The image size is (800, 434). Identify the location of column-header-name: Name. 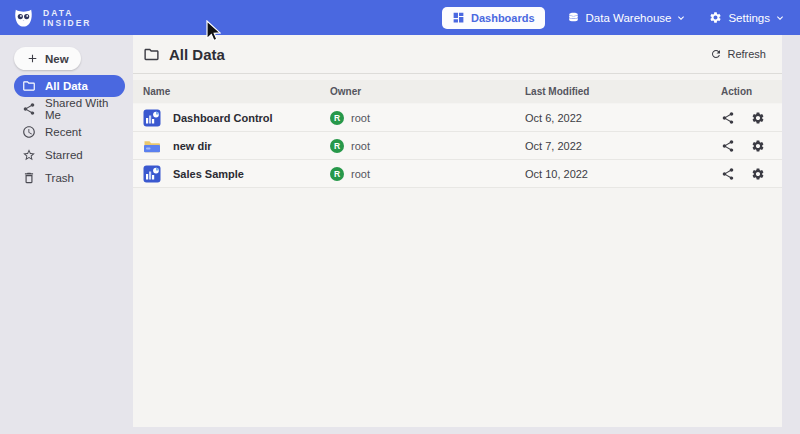
(236, 92).